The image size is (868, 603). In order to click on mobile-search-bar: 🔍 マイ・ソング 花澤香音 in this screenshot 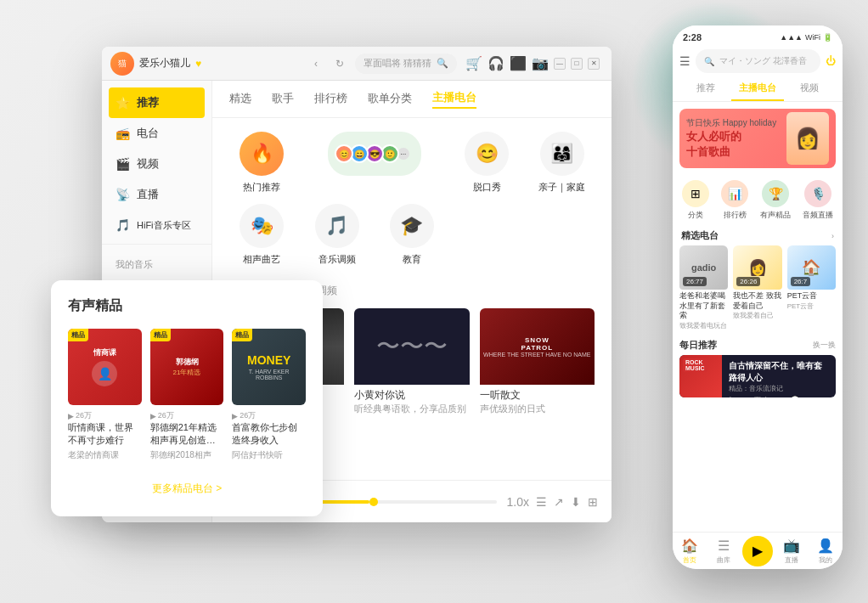, I will do `click(758, 61)`.